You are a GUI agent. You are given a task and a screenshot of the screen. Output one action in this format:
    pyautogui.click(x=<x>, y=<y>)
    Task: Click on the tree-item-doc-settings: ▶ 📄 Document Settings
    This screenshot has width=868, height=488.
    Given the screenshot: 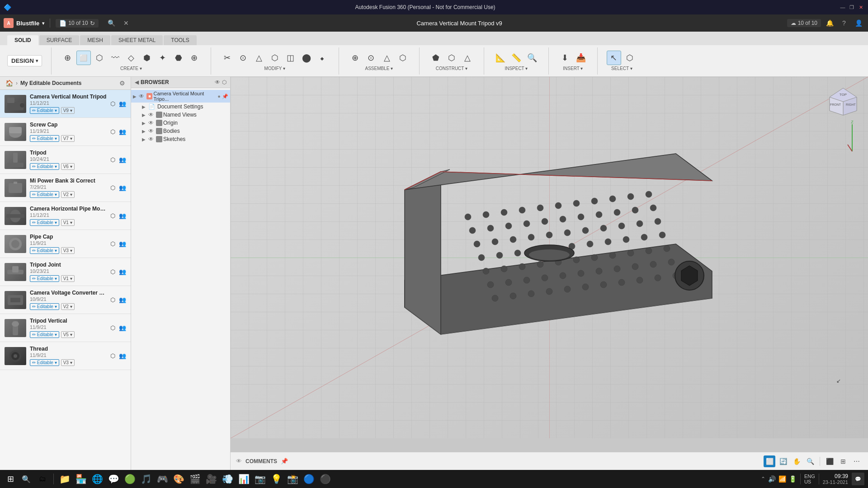 What is the action you would take?
    pyautogui.click(x=181, y=107)
    